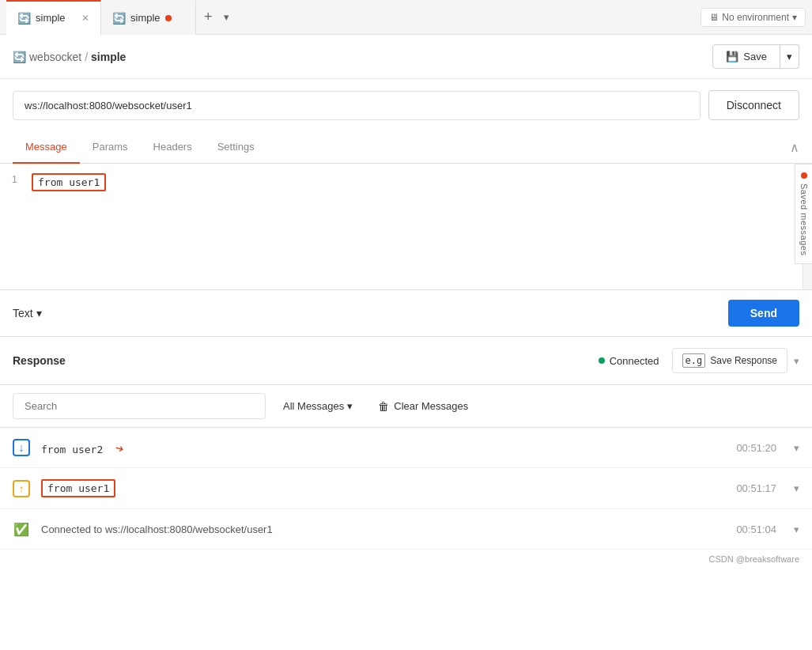  I want to click on tab-settings: Settings, so click(236, 147).